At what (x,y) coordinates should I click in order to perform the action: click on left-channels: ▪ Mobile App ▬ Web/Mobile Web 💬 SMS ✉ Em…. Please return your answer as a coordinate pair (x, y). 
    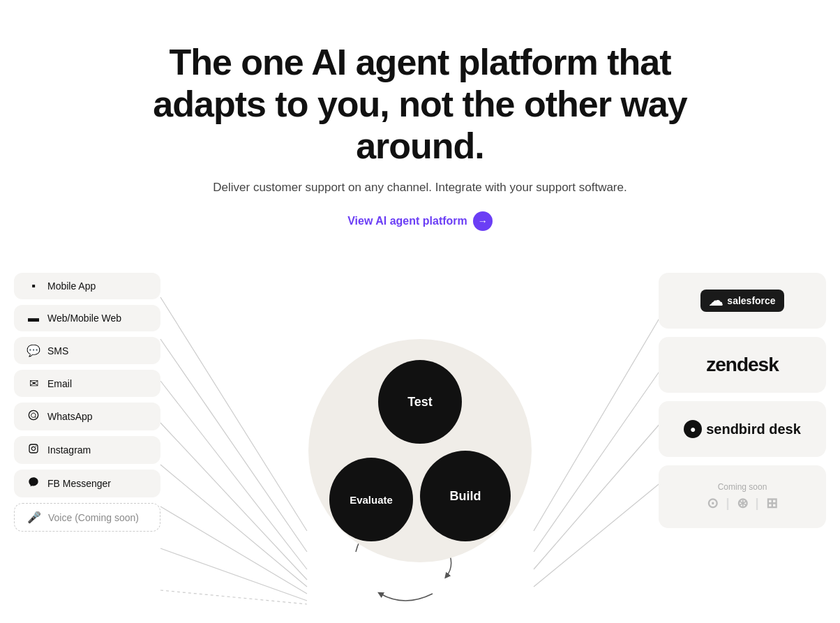
    Looking at the image, I should click on (87, 402).